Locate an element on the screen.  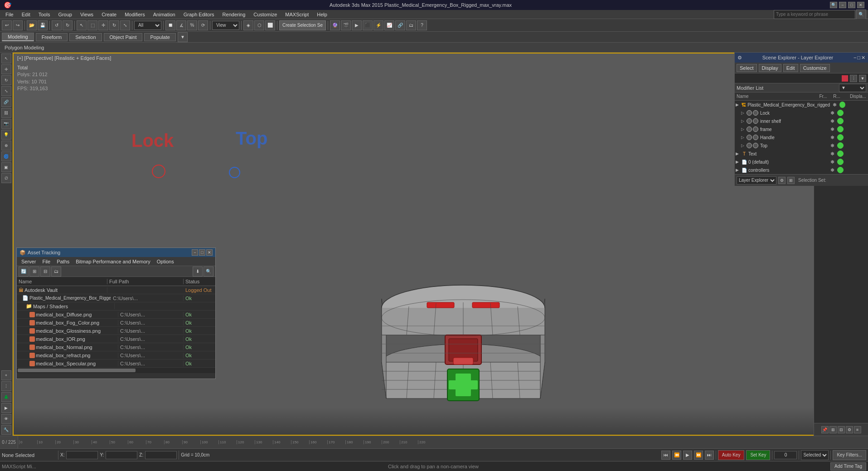
y-coord-input: 16,675cm is located at coordinates (121, 455).